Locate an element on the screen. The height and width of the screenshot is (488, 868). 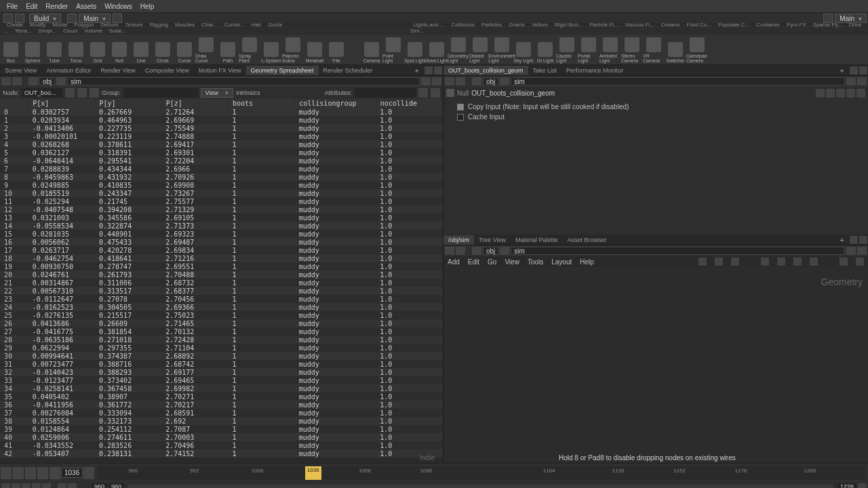
table-row: 10.02039340.4649632.696691muddy1.0 is located at coordinates (221, 120).